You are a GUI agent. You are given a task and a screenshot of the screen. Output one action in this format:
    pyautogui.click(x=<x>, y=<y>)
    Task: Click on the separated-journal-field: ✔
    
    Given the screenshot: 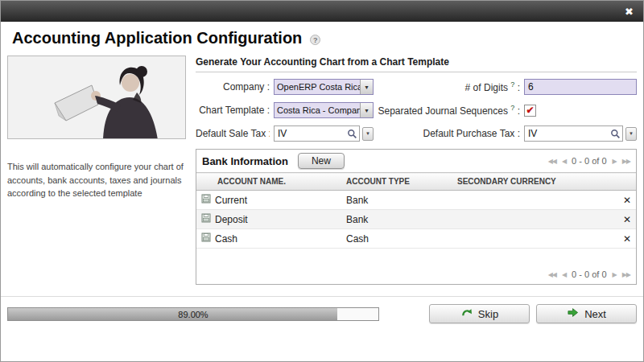 What is the action you would take?
    pyautogui.click(x=580, y=111)
    